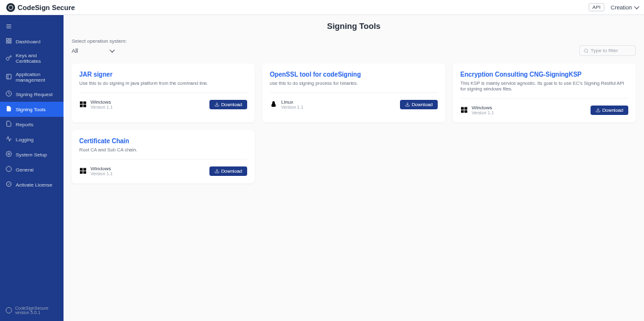 The width and height of the screenshot is (644, 321). Describe the element at coordinates (99, 51) in the screenshot. I see `os-filter-select: All` at that location.